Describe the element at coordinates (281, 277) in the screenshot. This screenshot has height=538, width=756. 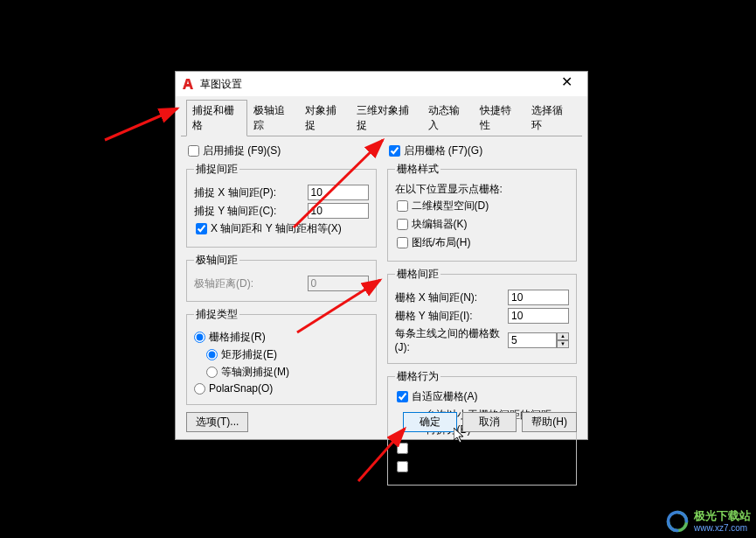
I see `polar-spacing-group: 极轴间距 极轴距离(D):` at that location.